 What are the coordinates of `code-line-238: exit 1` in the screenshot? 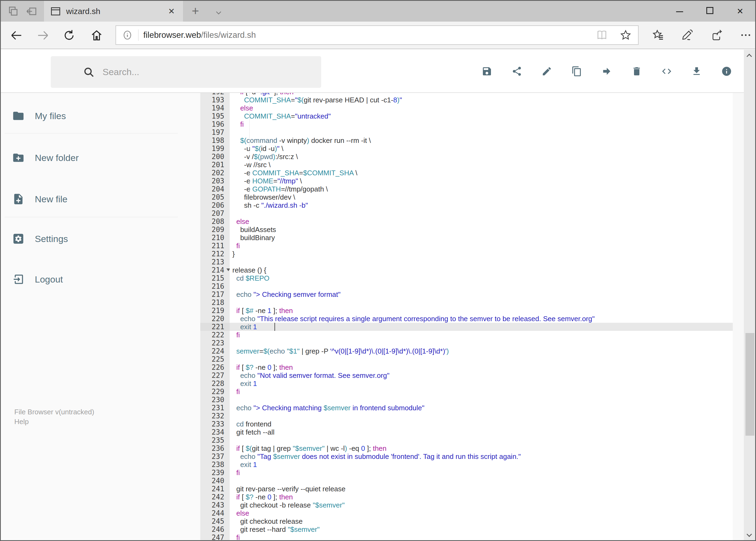 It's located at (481, 464).